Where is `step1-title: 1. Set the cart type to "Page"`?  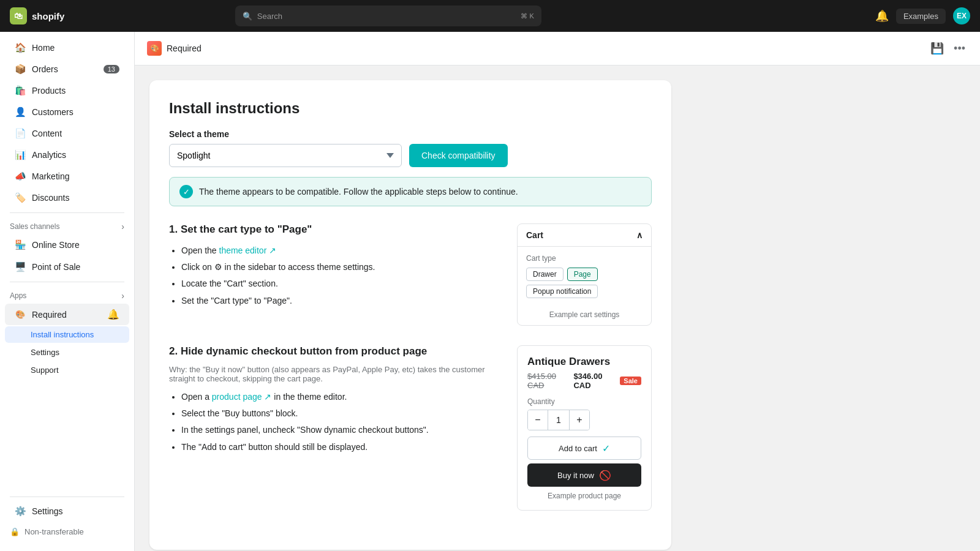
step1-title: 1. Set the cart type to "Page" is located at coordinates (336, 230).